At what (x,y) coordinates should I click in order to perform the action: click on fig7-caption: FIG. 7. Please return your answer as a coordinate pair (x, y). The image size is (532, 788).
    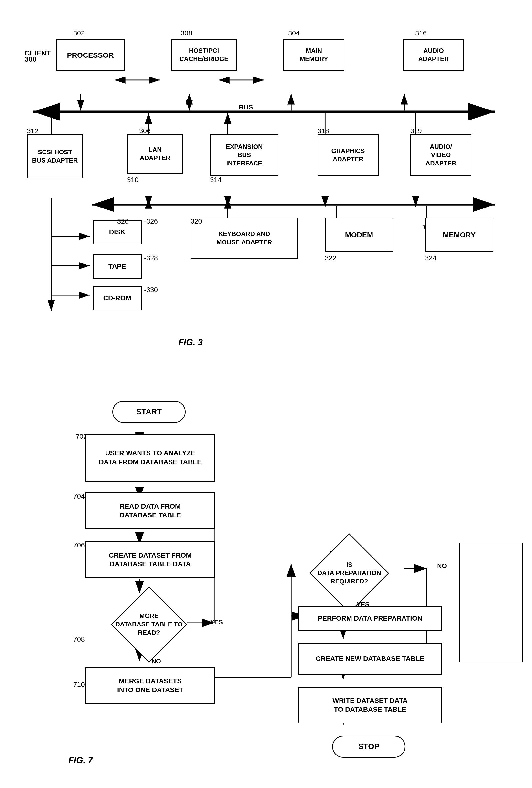
    Looking at the image, I should click on (81, 760).